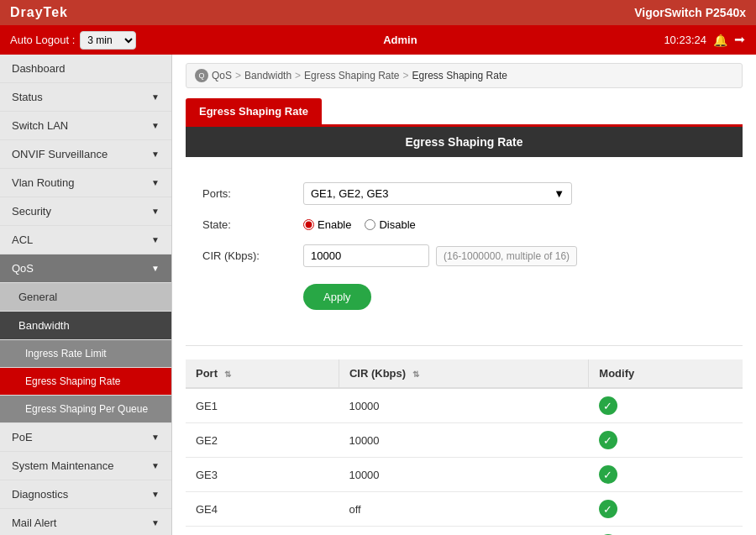 This screenshot has height=535, width=756. I want to click on auto-logout-group: Auto Logout : 3 min 1 min 5 min 10 min N…, so click(73, 40).